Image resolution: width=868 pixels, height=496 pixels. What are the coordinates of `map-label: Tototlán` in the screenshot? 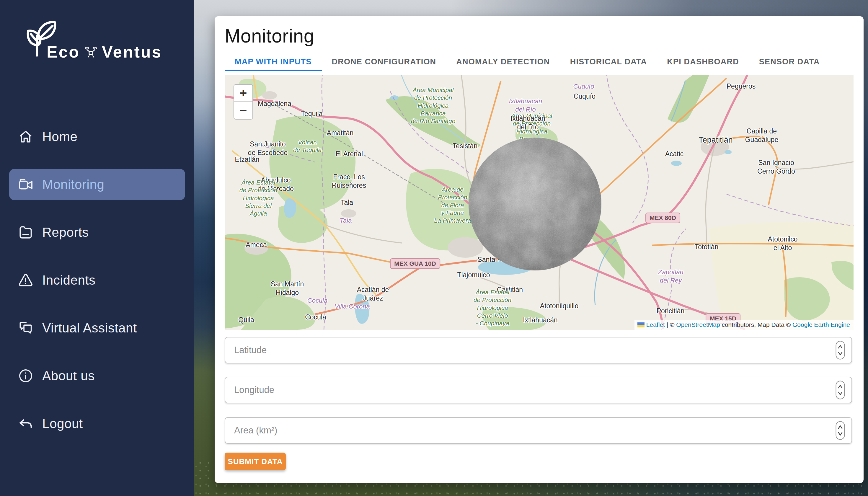 It's located at (707, 247).